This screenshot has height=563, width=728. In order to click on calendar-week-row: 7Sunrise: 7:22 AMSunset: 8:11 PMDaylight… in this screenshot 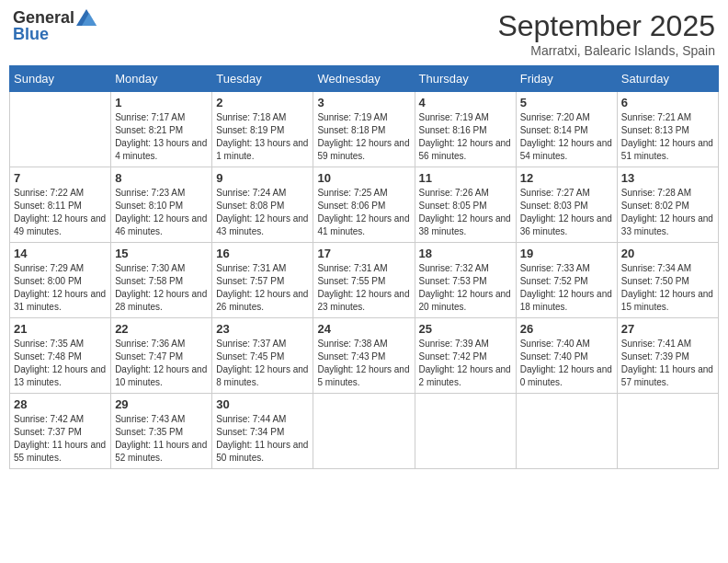, I will do `click(364, 205)`.